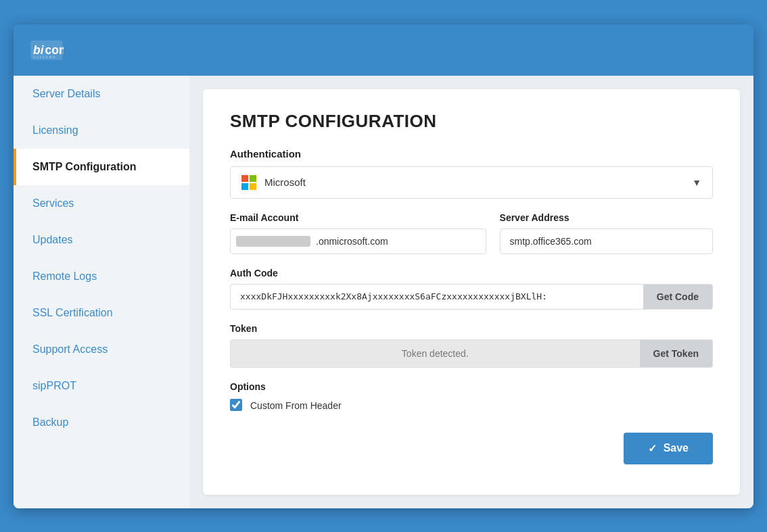 This screenshot has width=767, height=532. What do you see at coordinates (435, 354) in the screenshot?
I see `token-detected-text: Token detected.` at bounding box center [435, 354].